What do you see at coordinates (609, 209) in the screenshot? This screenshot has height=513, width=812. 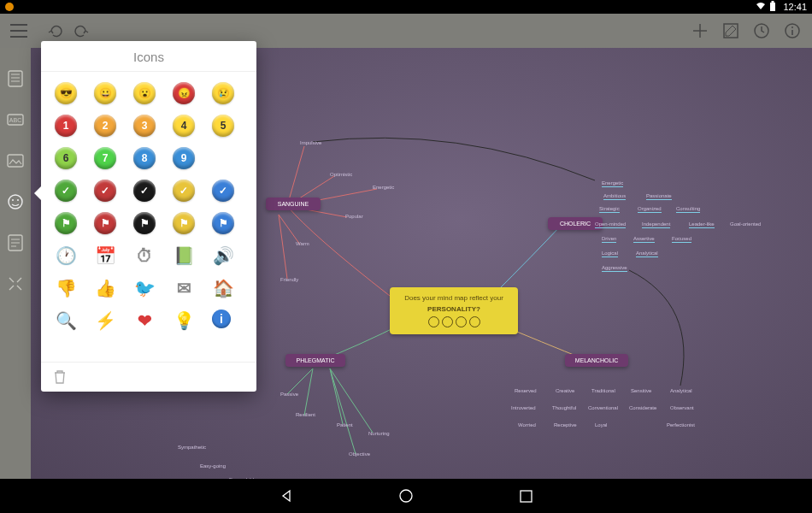 I see `tag: Strategic` at bounding box center [609, 209].